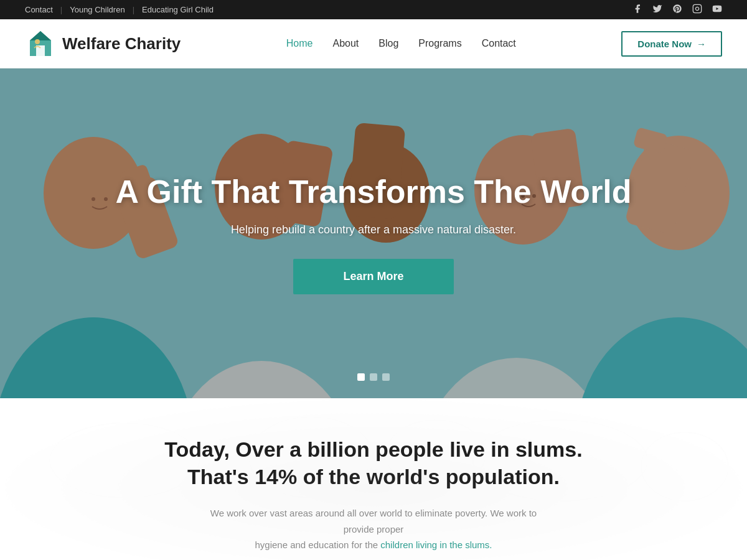 This screenshot has width=747, height=560. What do you see at coordinates (657, 10) in the screenshot?
I see `twitter-icon` at bounding box center [657, 10].